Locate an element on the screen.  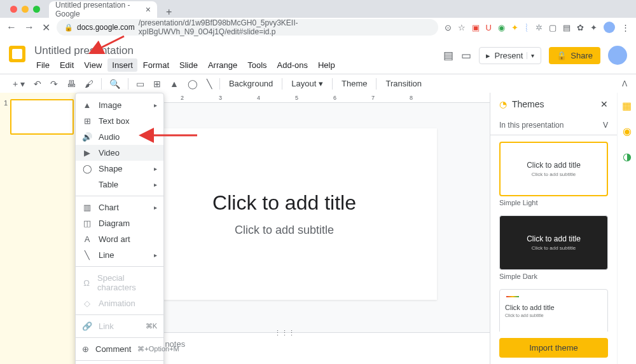
import-theme-button: Import theme is located at coordinates (553, 348).